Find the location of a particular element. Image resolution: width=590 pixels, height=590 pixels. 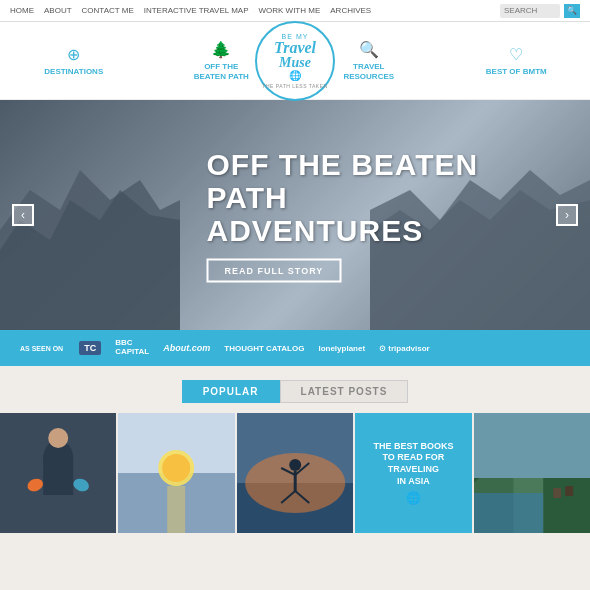

hero-next-button: › is located at coordinates (567, 215).